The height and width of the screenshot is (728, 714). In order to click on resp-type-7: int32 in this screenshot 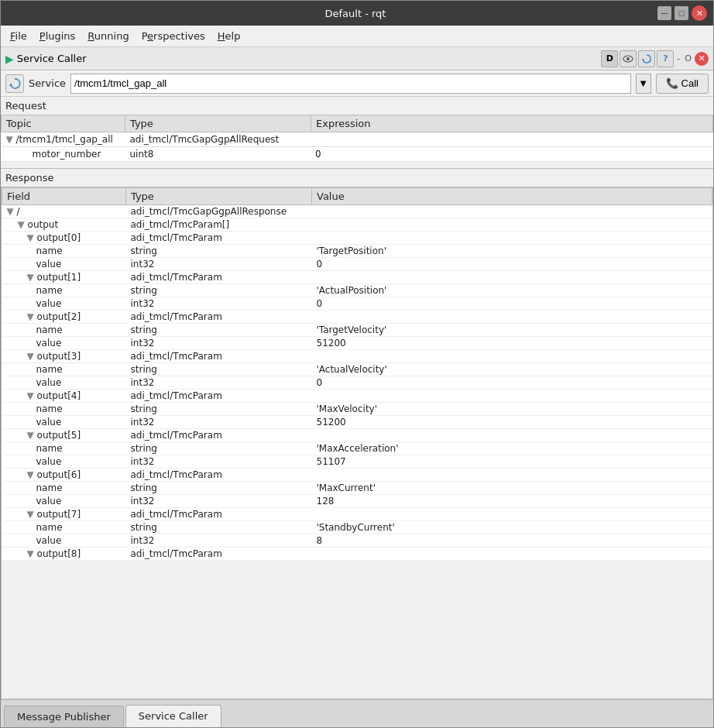, I will do `click(219, 304)`.